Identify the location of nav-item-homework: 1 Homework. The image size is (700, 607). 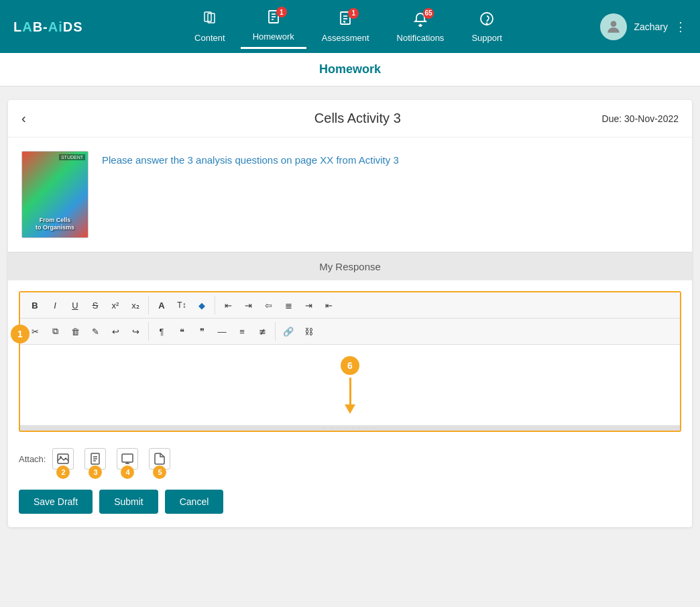
(274, 27).